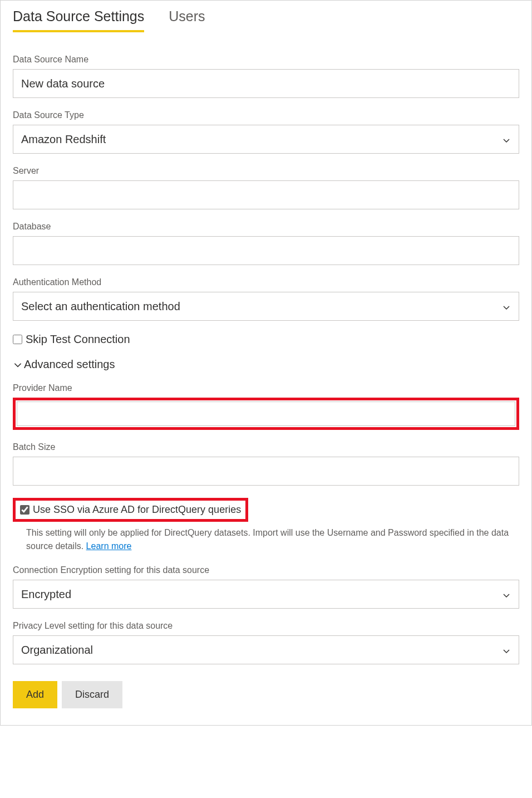 Image resolution: width=532 pixels, height=798 pixels. What do you see at coordinates (266, 115) in the screenshot?
I see `data-source-type-label: Data Source Type` at bounding box center [266, 115].